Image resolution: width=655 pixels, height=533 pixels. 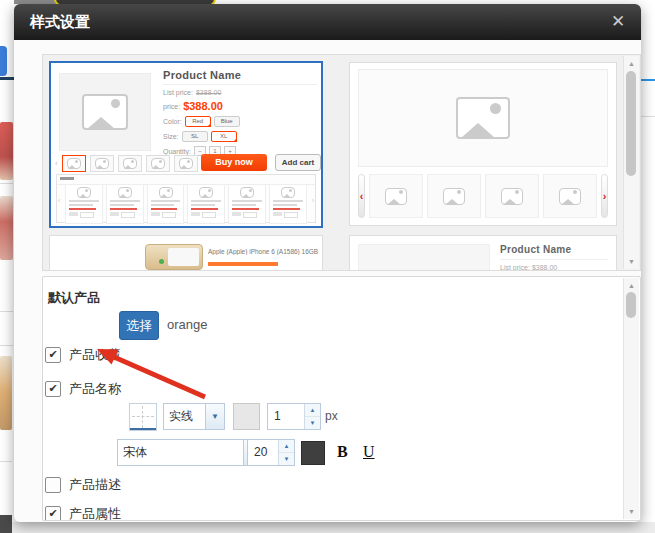 What do you see at coordinates (246, 416) in the screenshot?
I see `border-color-swatch` at bounding box center [246, 416].